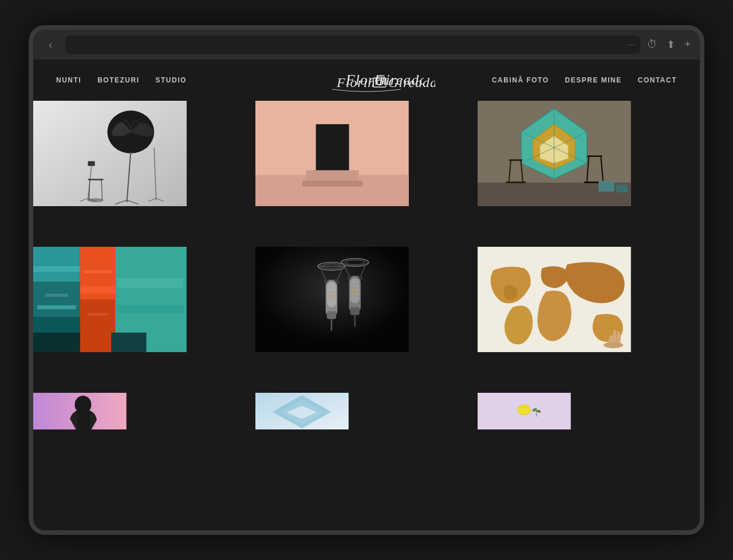 This screenshot has height=560, width=733. What do you see at coordinates (121, 80) in the screenshot?
I see `nav-links-left: NUNTI BOTEZURI STUDIO` at bounding box center [121, 80].